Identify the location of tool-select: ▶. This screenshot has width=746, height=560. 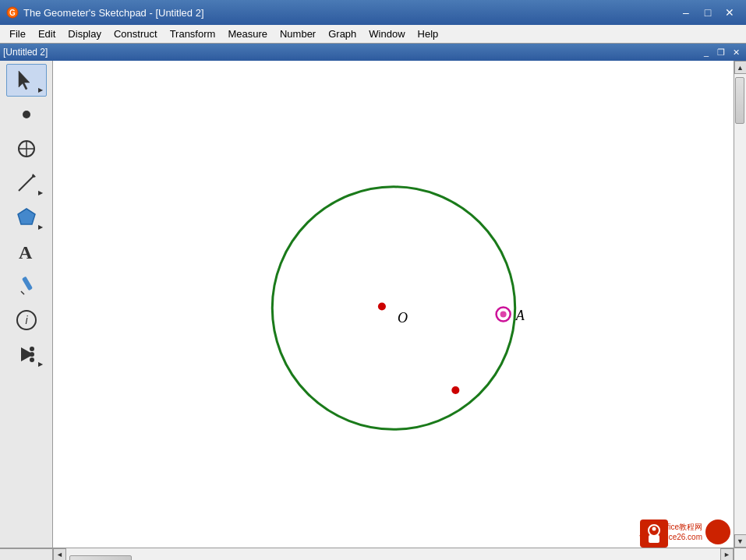
(27, 80).